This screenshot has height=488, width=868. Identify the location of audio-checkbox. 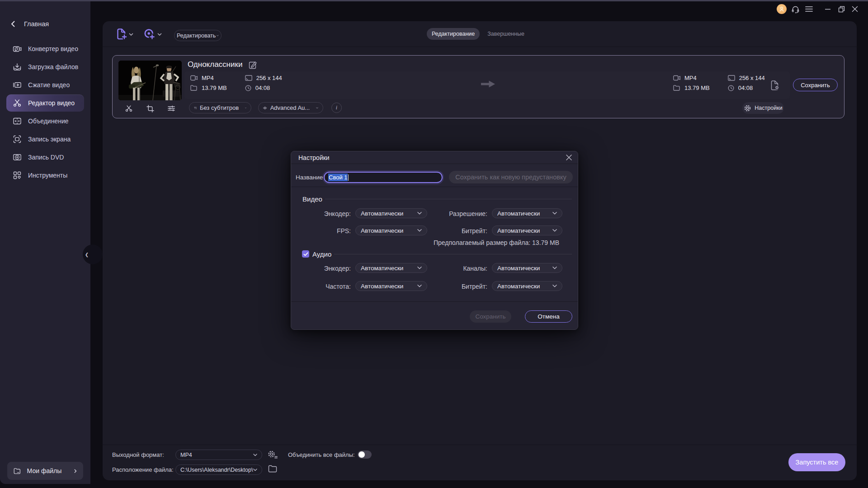
(306, 254).